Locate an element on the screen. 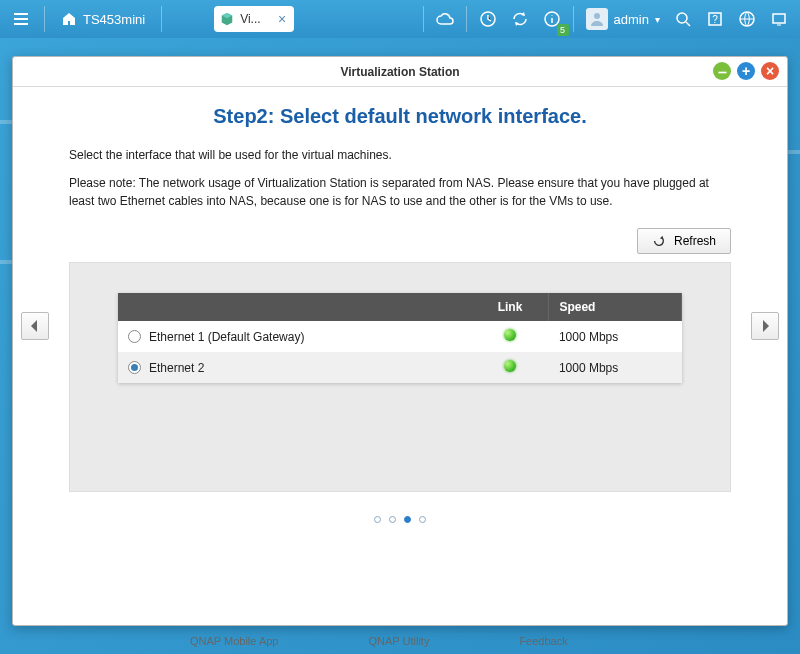 Image resolution: width=800 pixels, height=654 pixels. user-name-label: admin is located at coordinates (632, 20).